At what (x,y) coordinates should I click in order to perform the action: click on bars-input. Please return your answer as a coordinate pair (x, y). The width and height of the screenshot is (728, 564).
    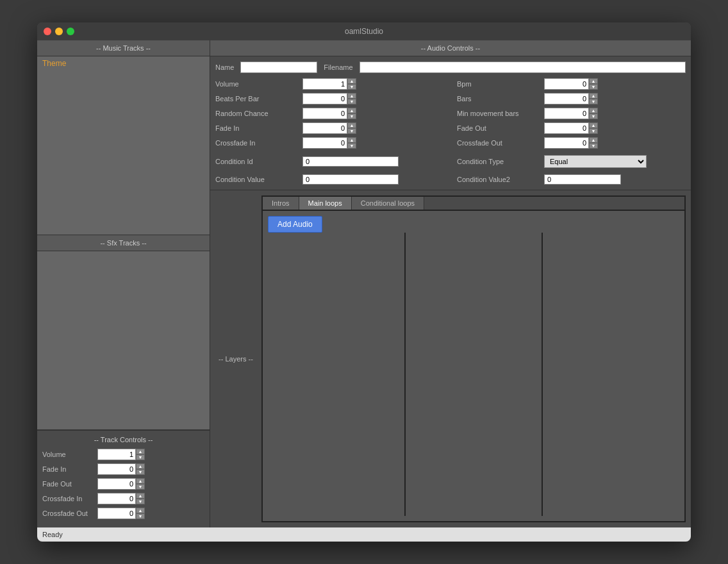
    Looking at the image, I should click on (567, 99).